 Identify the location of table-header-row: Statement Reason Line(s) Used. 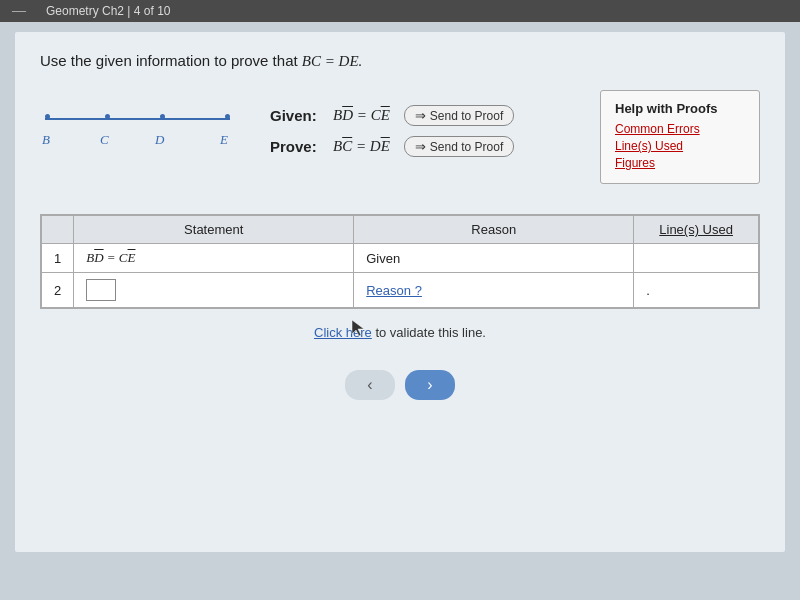
(400, 230).